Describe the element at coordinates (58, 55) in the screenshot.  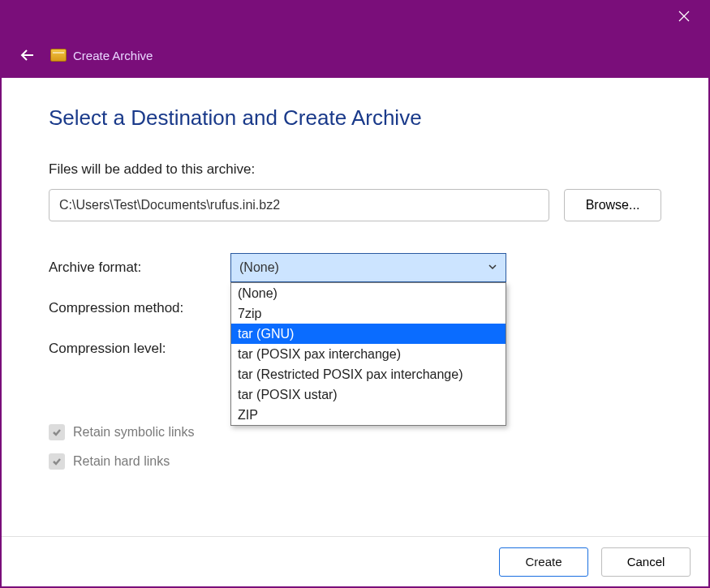
I see `app-icon` at that location.